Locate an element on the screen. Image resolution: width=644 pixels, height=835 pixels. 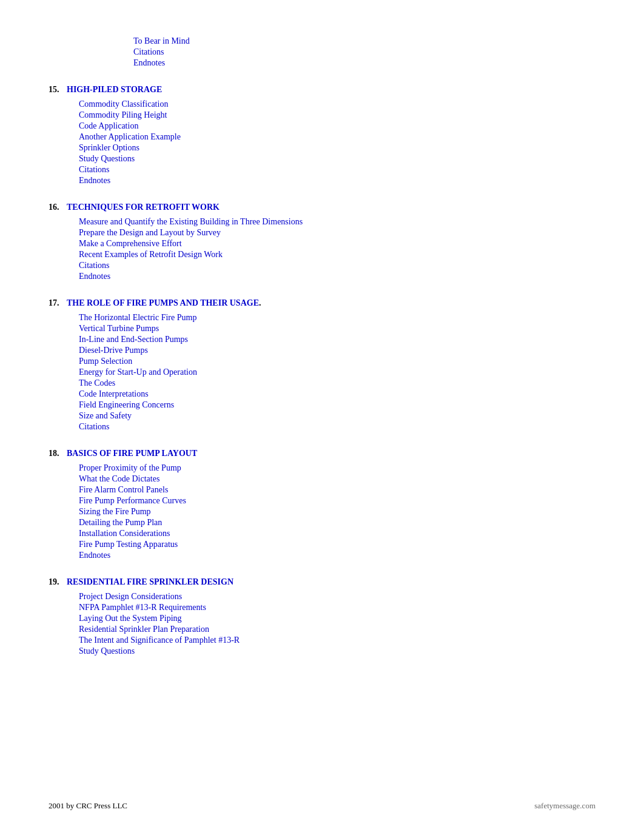
section-16-number: 16. is located at coordinates (58, 207).